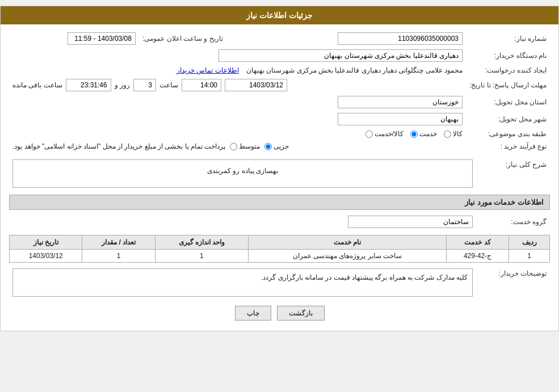 This screenshot has height=392, width=559. Describe the element at coordinates (478, 256) in the screenshot. I see `cell-service-code: ج-42-429` at that location.